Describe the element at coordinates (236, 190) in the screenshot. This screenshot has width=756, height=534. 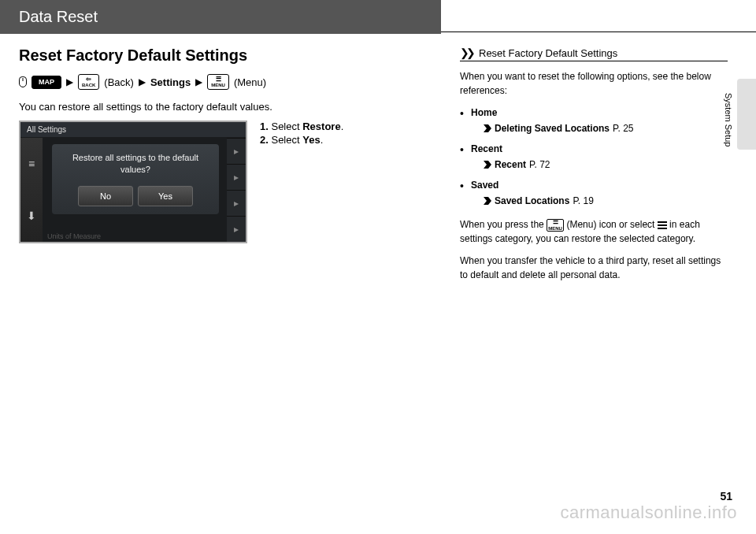
I see `screenshot-right-arrows: ▸ ▸ ▸ ▸` at that location.